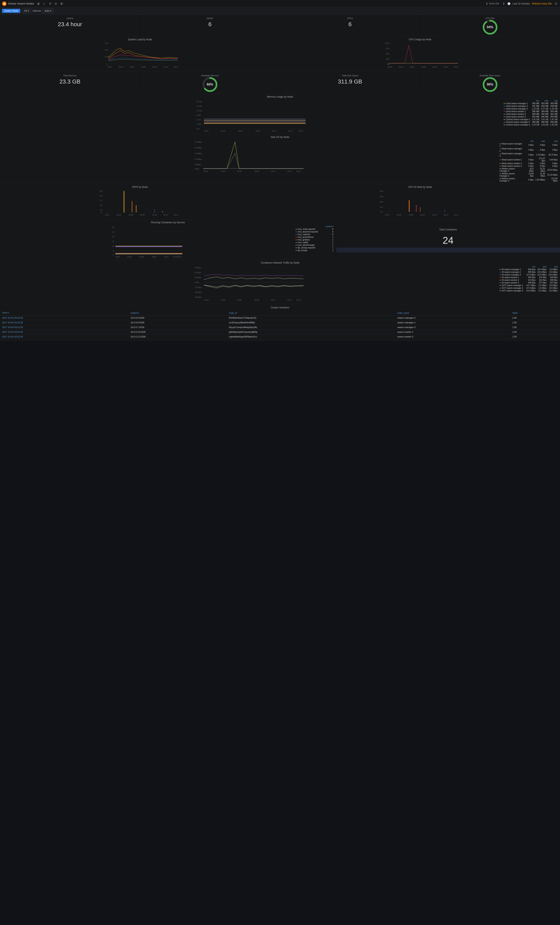  Describe the element at coordinates (420, 203) in the screenshot. I see `cpu-iowait-svg: 20% 15% 10% 5% 0% 18:02 18:04 18:06 18:0…` at that location.